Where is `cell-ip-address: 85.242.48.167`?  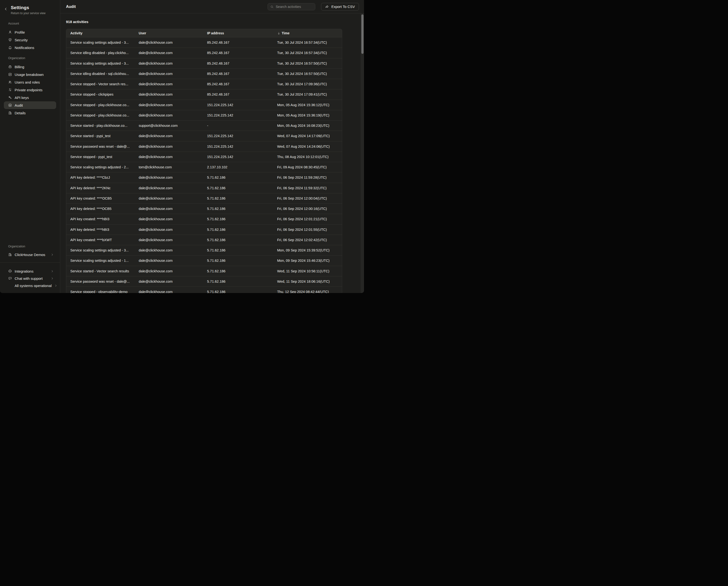 cell-ip-address: 85.242.48.167 is located at coordinates (242, 74).